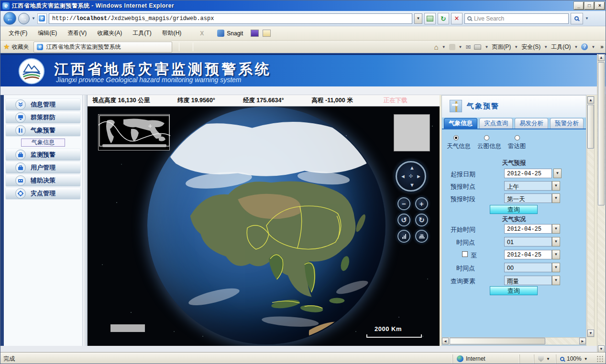 This screenshot has width=606, height=364. What do you see at coordinates (419, 176) in the screenshot?
I see `pan-right-icon: ►` at bounding box center [419, 176].